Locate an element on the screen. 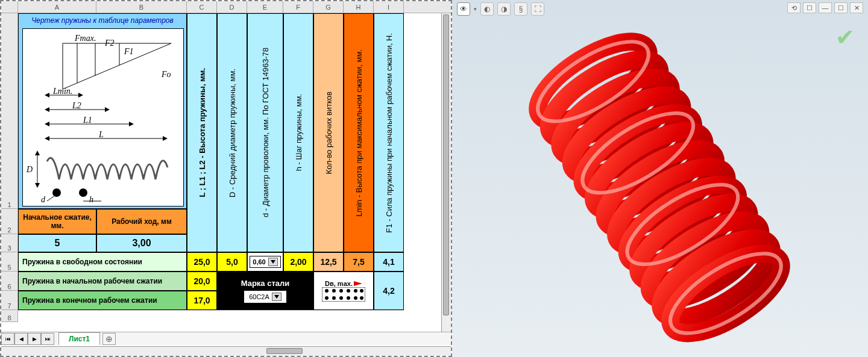  steel-grade-block: Марка стали 60С2А is located at coordinates (265, 291).